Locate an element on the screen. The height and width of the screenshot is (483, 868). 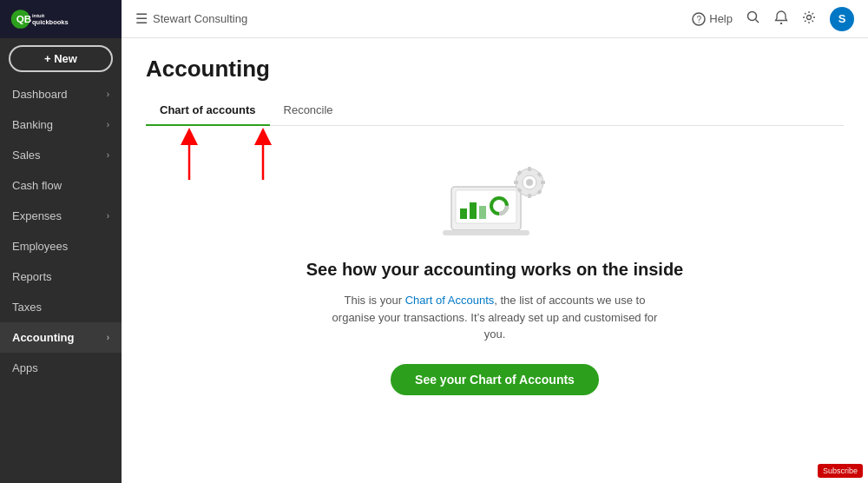
topbar-left: ☰ Stewart Consulting is located at coordinates (191, 19).